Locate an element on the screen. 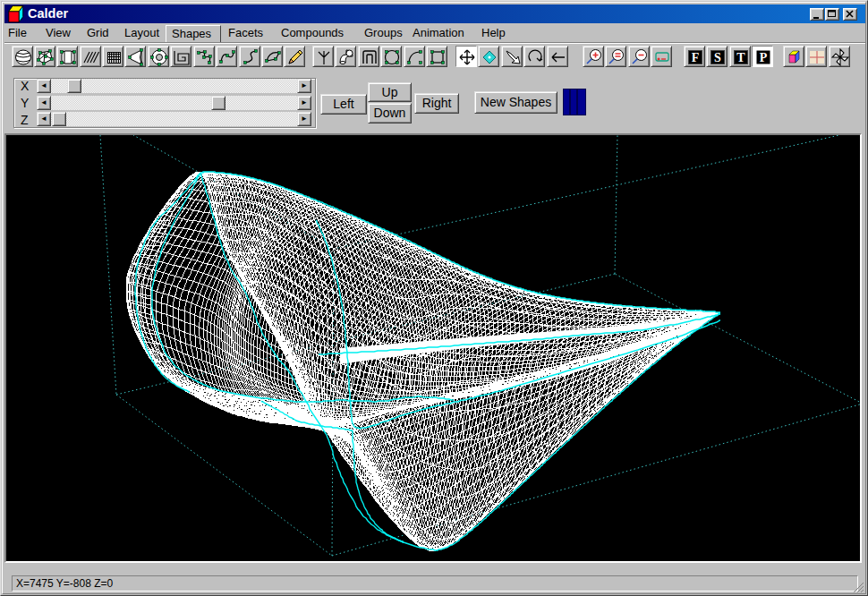 This screenshot has width=868, height=596. svg-text: P is located at coordinates (764, 57).